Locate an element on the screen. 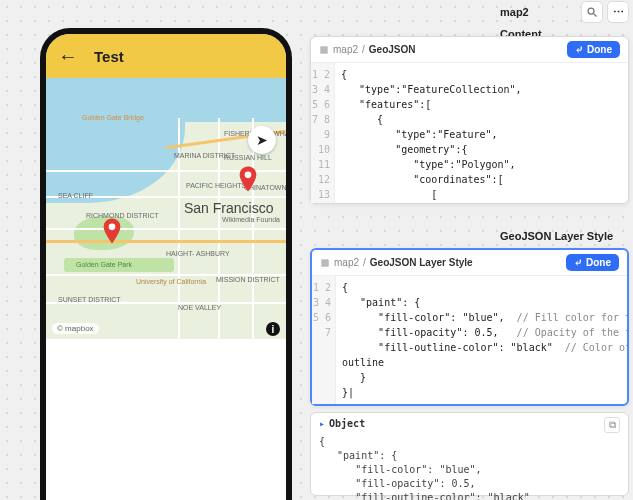 This screenshot has height=500, width=633. map-label: Wikimedia Founda is located at coordinates (251, 220).